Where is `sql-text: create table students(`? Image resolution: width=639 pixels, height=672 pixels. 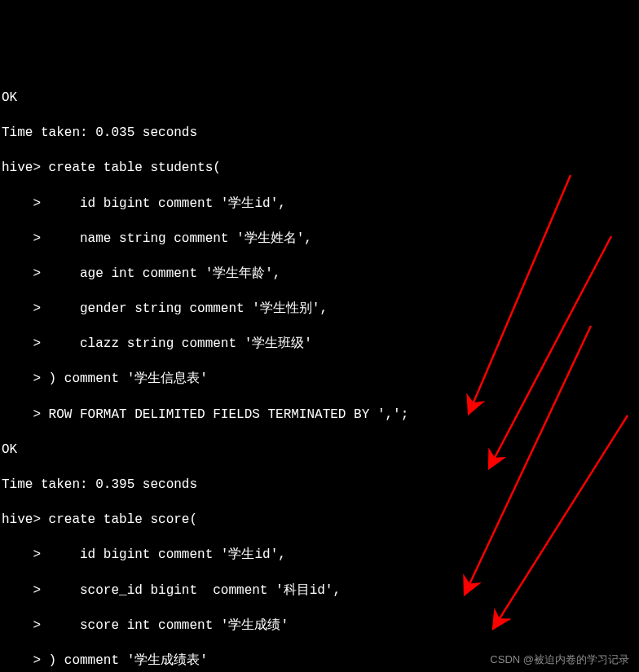
sql-text: create table students( is located at coordinates (135, 168).